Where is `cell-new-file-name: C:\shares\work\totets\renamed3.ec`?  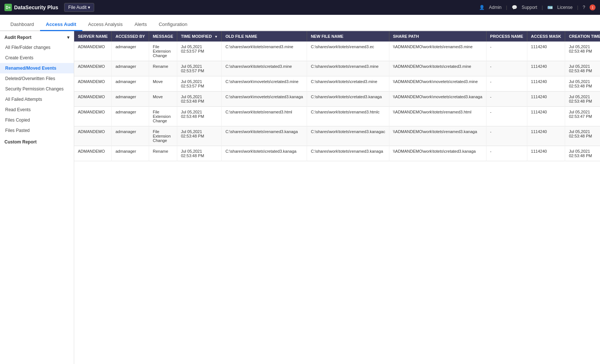
cell-new-file-name: C:\shares\work\totets\renamed3.ec is located at coordinates (348, 51).